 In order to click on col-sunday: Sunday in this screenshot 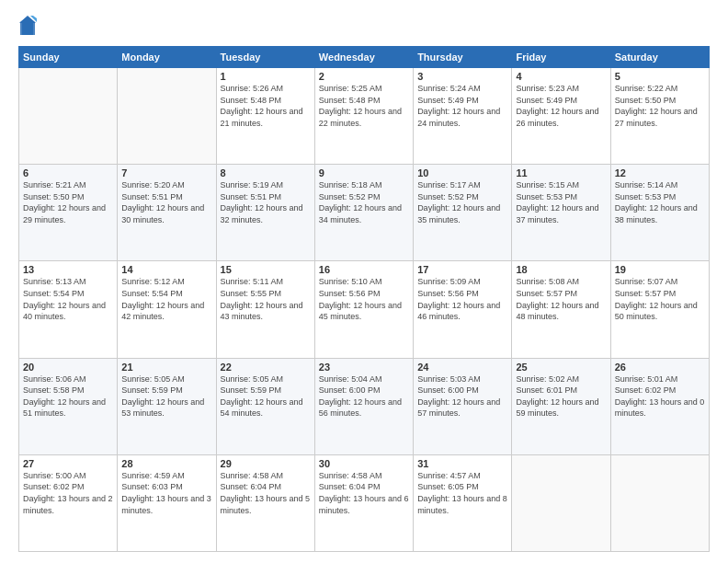, I will do `click(68, 57)`.